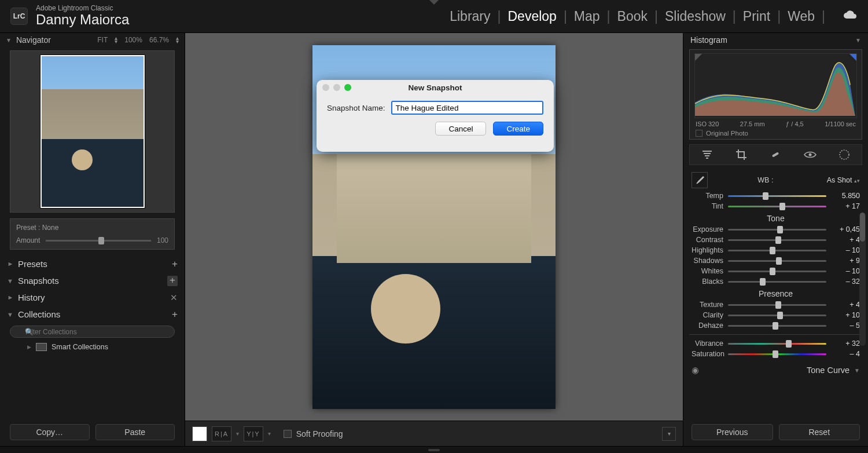 This screenshot has width=868, height=453. I want to click on preset-preview-box: Preset : None Amount 100, so click(93, 234).